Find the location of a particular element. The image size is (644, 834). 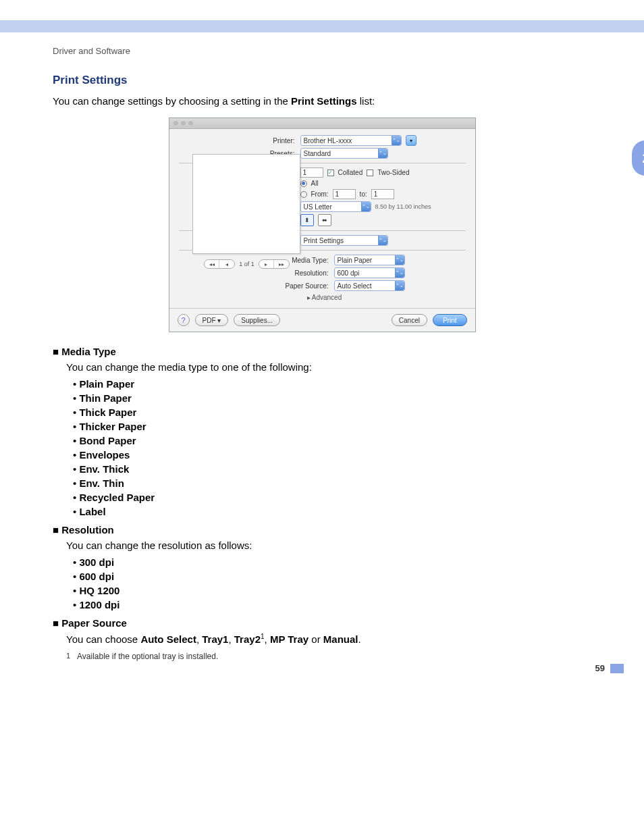

lbl-printer: Printer: is located at coordinates (240, 140).